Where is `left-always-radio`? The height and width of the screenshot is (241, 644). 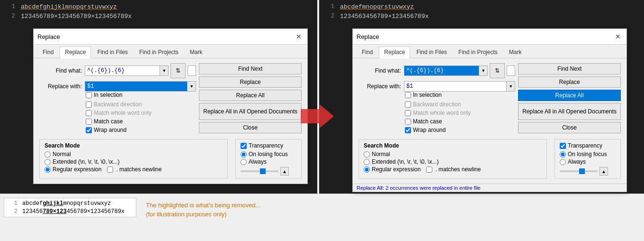 left-always-radio is located at coordinates (243, 162).